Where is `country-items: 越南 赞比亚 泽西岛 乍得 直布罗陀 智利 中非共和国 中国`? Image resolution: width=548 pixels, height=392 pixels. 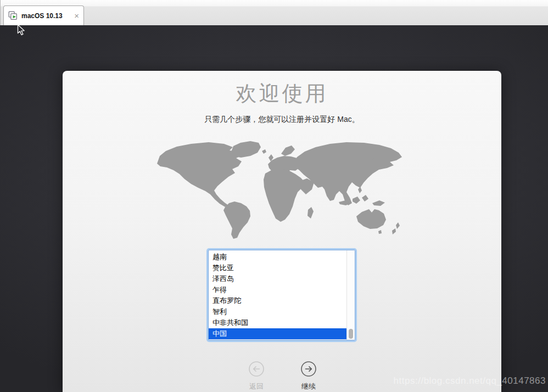 country-items: 越南 赞比亚 泽西岛 乍得 直布罗陀 智利 中非共和国 中国 is located at coordinates (278, 295).